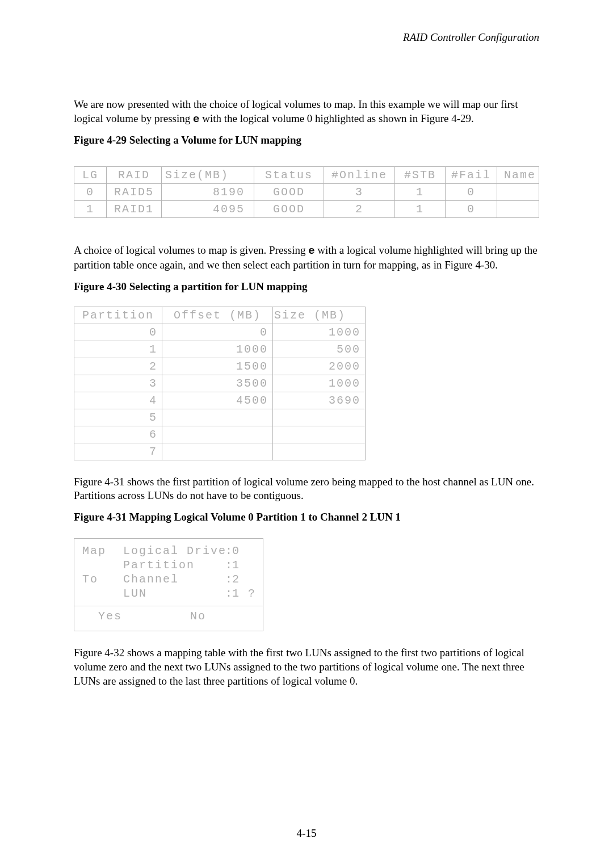 The height and width of the screenshot is (868, 613). I want to click on map-chan-value: 2, so click(243, 579).